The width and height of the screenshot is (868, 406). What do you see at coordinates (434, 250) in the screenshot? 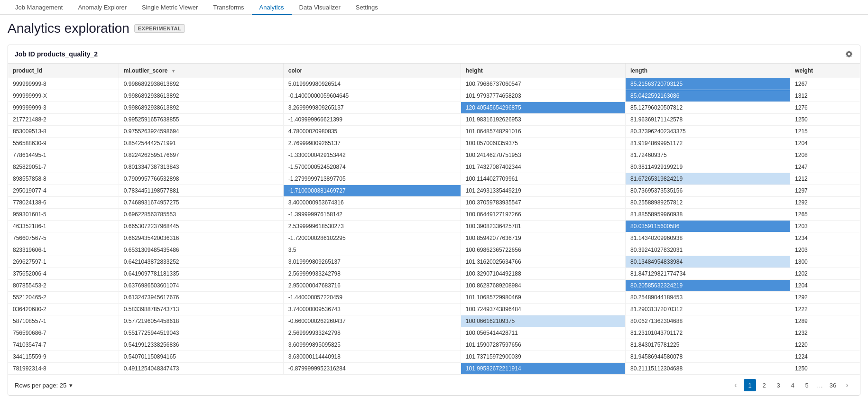
I see `table-row: 823319606-10.65313094854354863.5100.6986…` at bounding box center [434, 250].